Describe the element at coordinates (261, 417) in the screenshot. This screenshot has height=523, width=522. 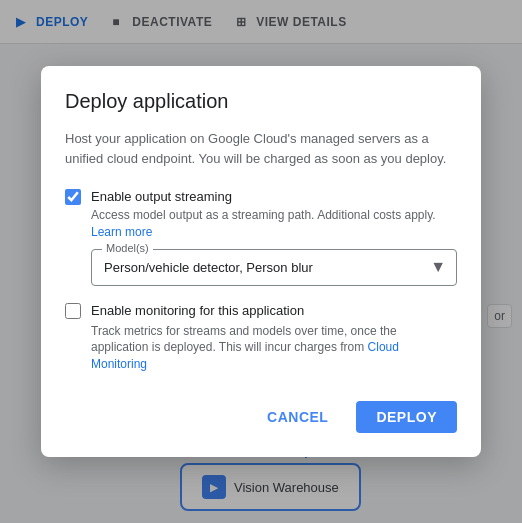
I see `dialog-footer: CANCEL DEPLOY` at that location.